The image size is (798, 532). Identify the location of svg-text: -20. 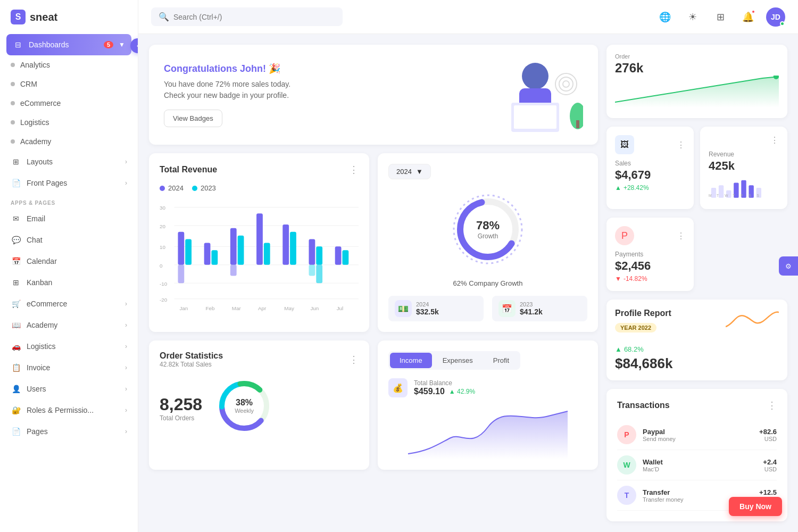
(164, 300).